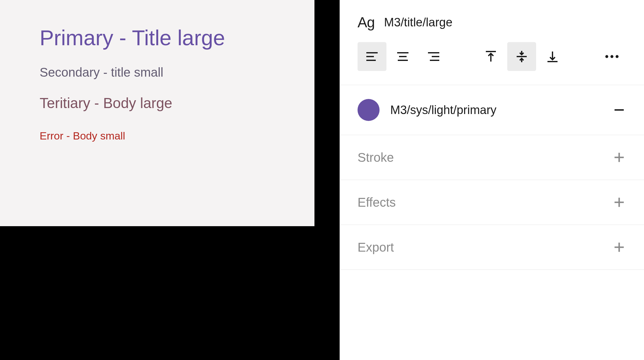 Image resolution: width=644 pixels, height=360 pixels. Describe the element at coordinates (552, 57) in the screenshot. I see `align-bottom-icon` at that location.